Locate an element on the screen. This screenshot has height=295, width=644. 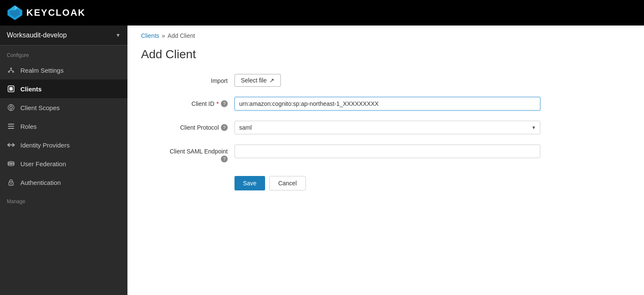
breadcrumb: Clients » Add Client is located at coordinates (386, 32).